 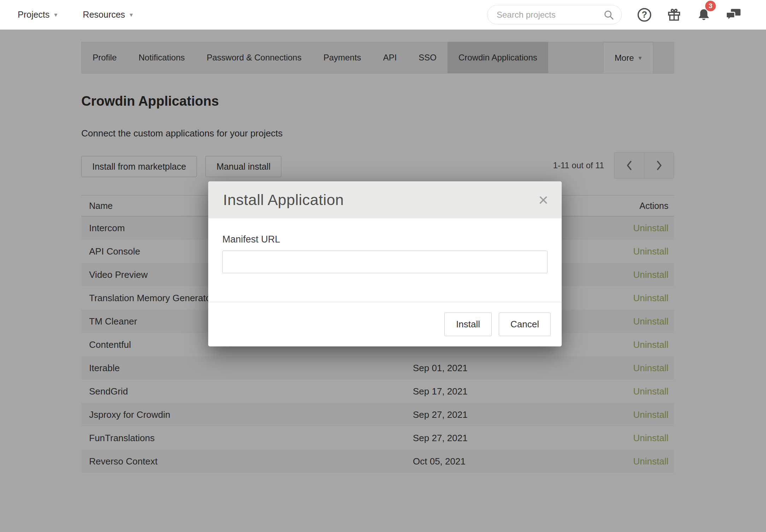 What do you see at coordinates (626, 15) in the screenshot?
I see `nav-right-group: ?` at bounding box center [626, 15].